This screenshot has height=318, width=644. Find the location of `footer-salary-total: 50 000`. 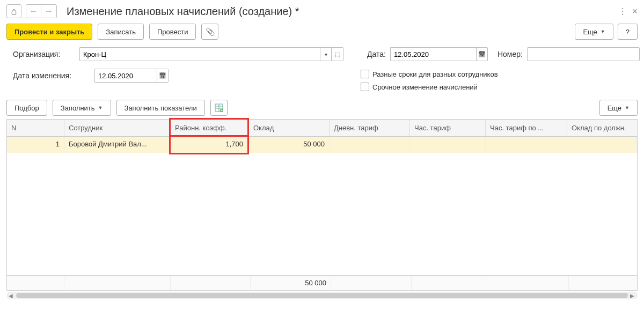

footer-salary-total: 50 000 is located at coordinates (291, 283).